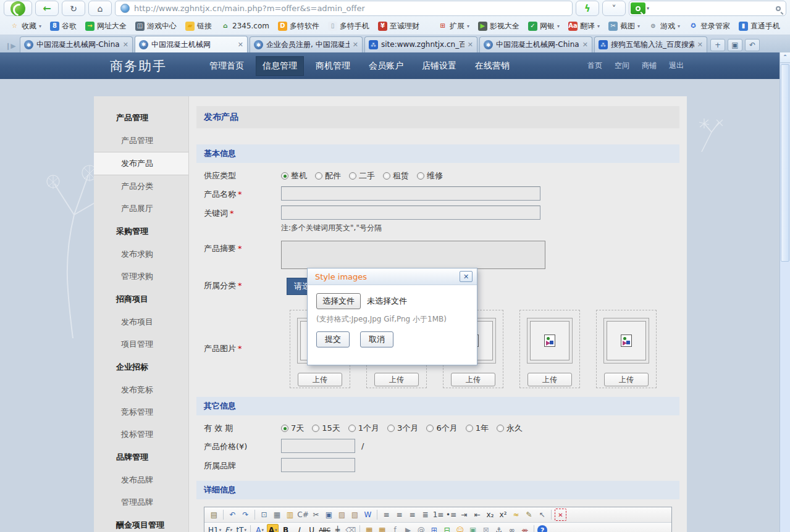 This screenshot has width=790, height=532. What do you see at coordinates (421, 528) in the screenshot?
I see `attachment-icon: @` at bounding box center [421, 528].